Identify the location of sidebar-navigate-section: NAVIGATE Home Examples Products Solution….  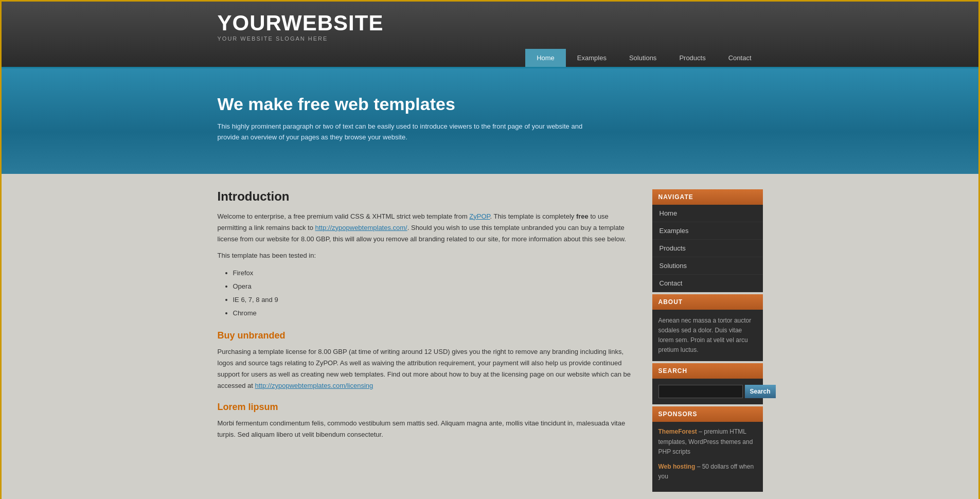
(708, 241).